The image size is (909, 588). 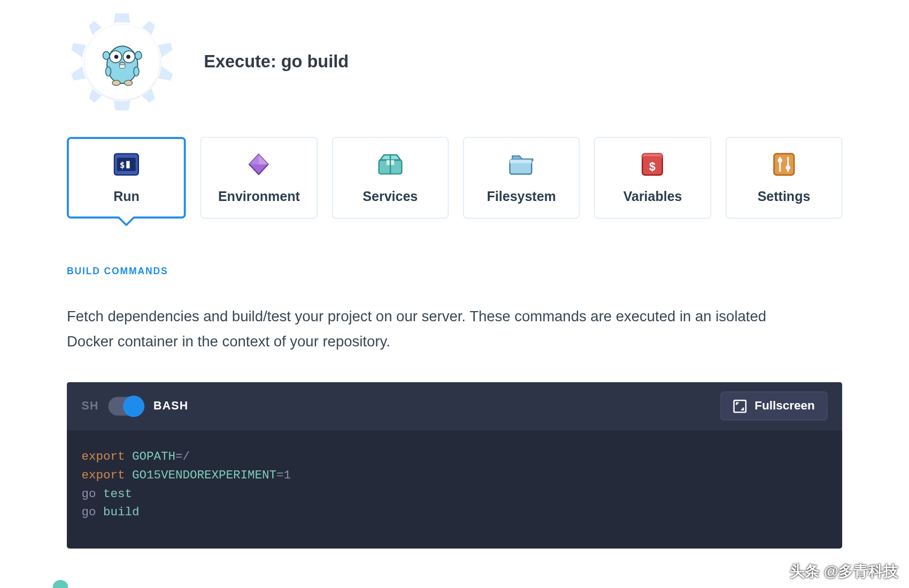 What do you see at coordinates (454, 406) in the screenshot?
I see `editor-toolbar: SH BASH Fullscreen` at bounding box center [454, 406].